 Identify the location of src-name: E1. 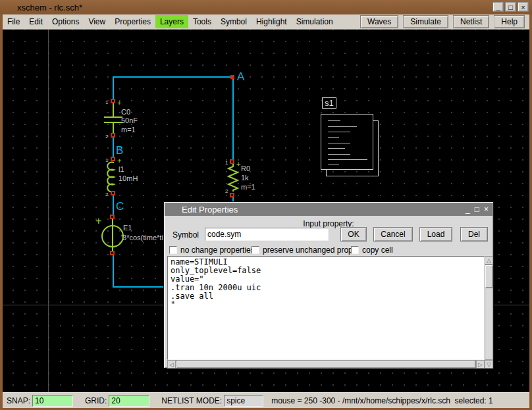
(128, 228).